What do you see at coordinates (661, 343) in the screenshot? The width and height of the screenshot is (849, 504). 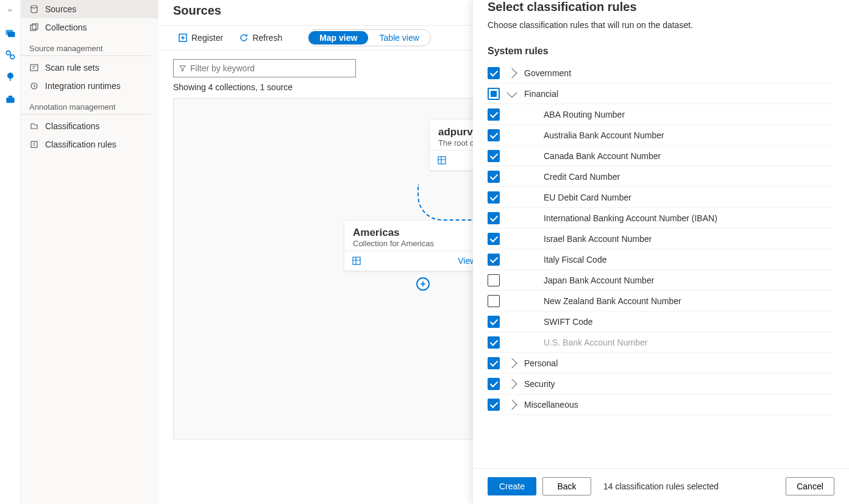 I see `rule-item-row: U.S. Bank Account Number` at bounding box center [661, 343].